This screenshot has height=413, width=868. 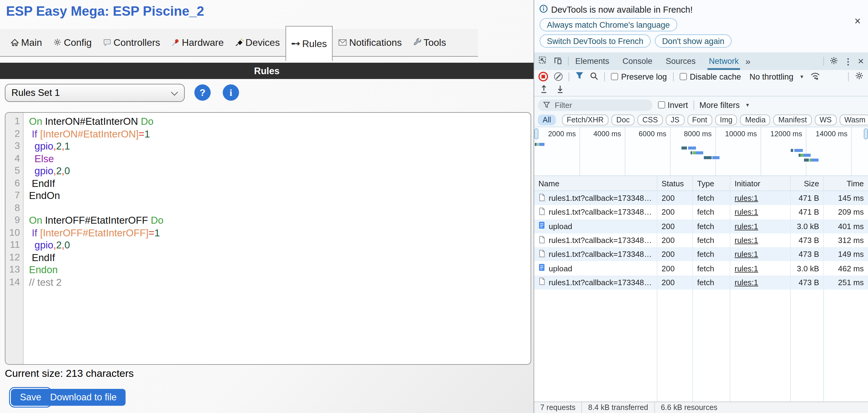 I want to click on home-icon, so click(x=15, y=42).